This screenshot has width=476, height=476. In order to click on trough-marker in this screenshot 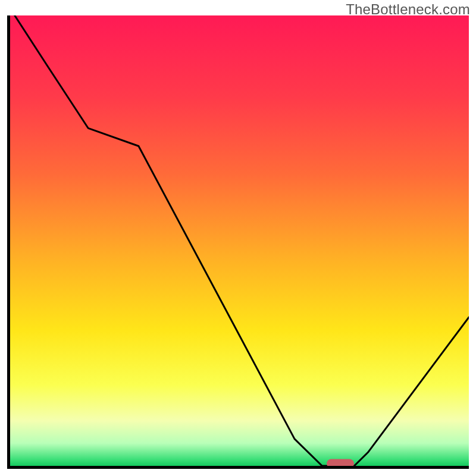, I will do `click(340, 464)`.